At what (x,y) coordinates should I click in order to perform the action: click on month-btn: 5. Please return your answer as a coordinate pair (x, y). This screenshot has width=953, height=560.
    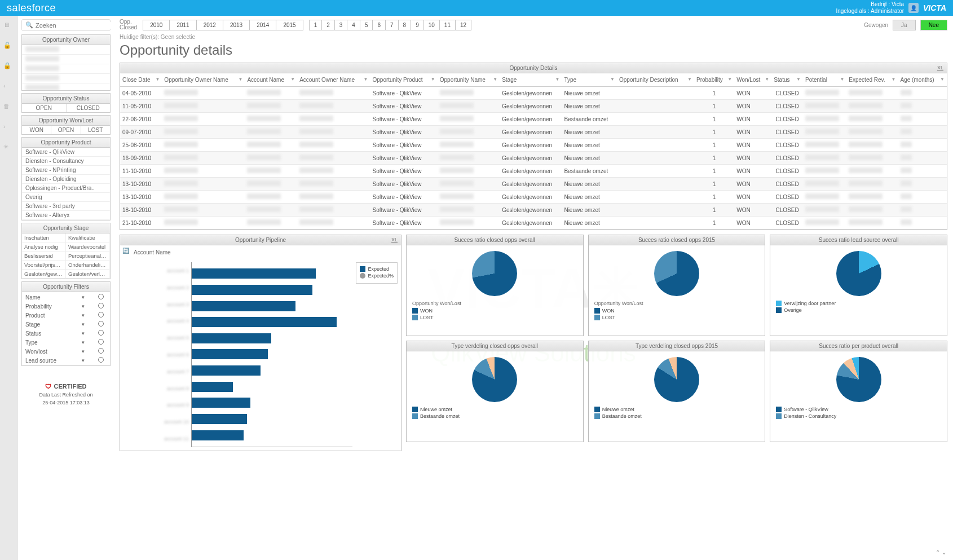
    Looking at the image, I should click on (367, 25).